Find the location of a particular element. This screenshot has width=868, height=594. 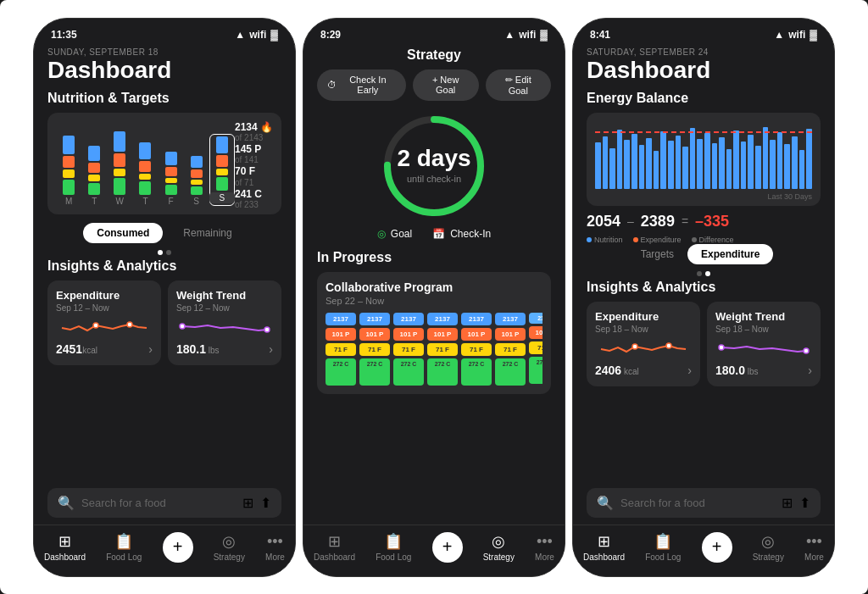

share-icon-3: ⬆ is located at coordinates (805, 503).